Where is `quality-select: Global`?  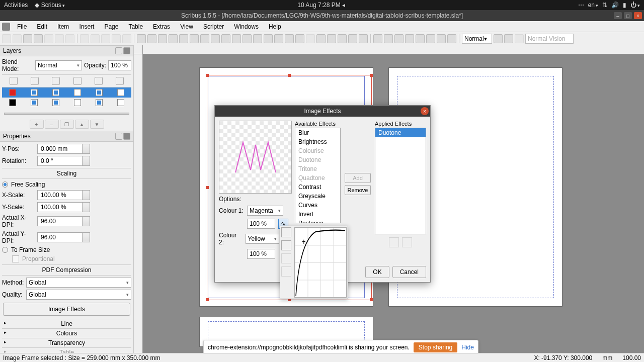
quality-select: Global is located at coordinates (78, 295).